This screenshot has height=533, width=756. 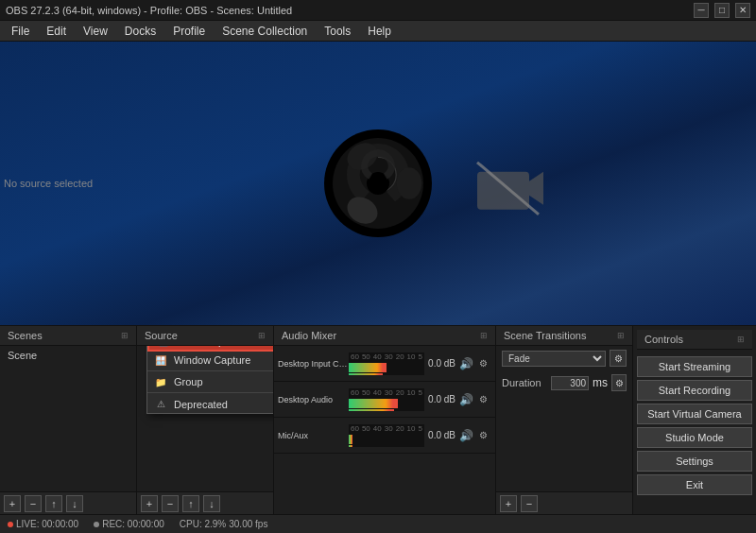 What do you see at coordinates (43, 524) in the screenshot?
I see `status-live: LIVE: 00:00:00` at bounding box center [43, 524].